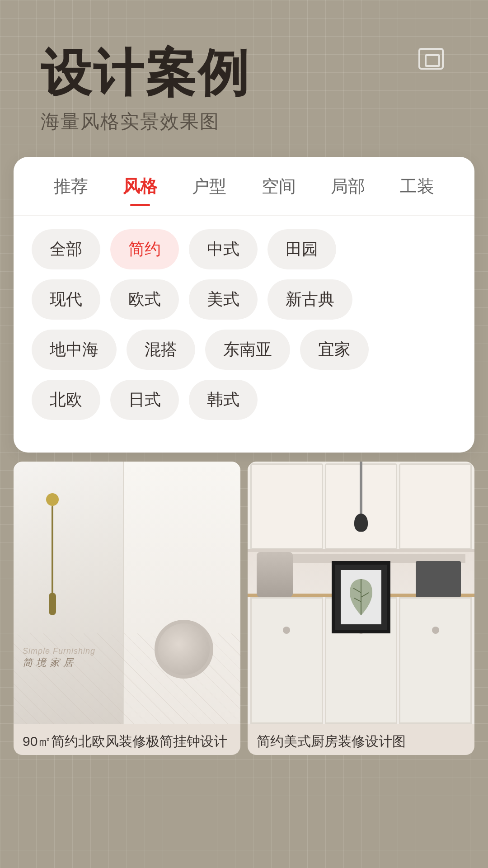  Describe the element at coordinates (127, 593) in the screenshot. I see `image-left: Simple Furnishing简 境 家 居` at that location.